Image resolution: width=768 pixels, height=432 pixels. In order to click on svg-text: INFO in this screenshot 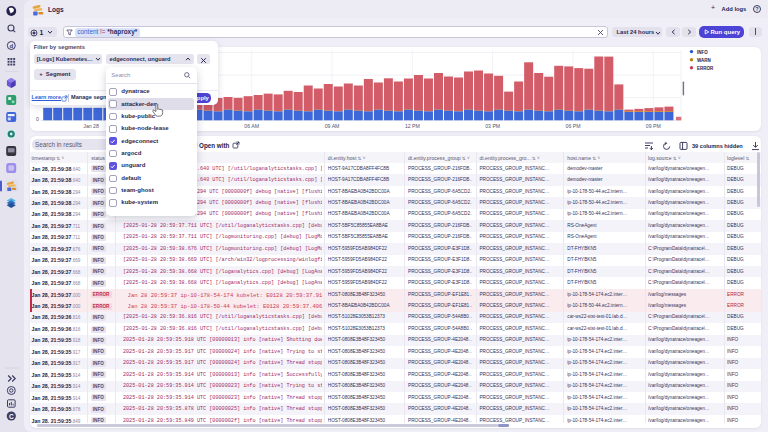, I will do `click(702, 52)`.